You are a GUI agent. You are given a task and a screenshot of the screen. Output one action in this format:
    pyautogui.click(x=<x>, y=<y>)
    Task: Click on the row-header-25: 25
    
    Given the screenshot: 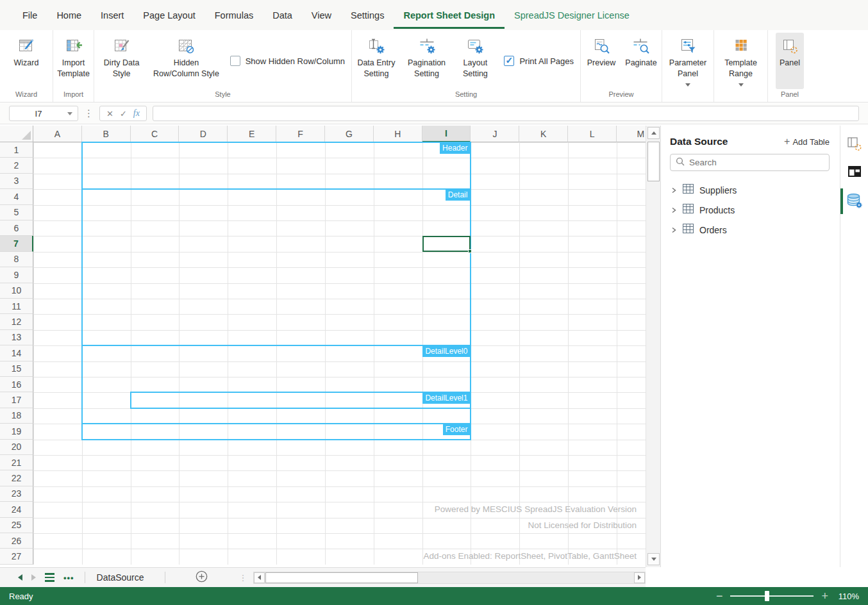 What is the action you would take?
    pyautogui.click(x=17, y=526)
    